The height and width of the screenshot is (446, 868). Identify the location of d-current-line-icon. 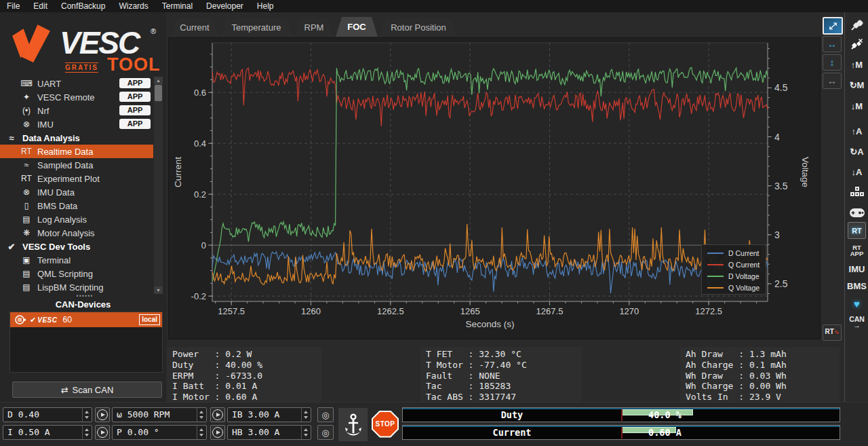
(715, 253).